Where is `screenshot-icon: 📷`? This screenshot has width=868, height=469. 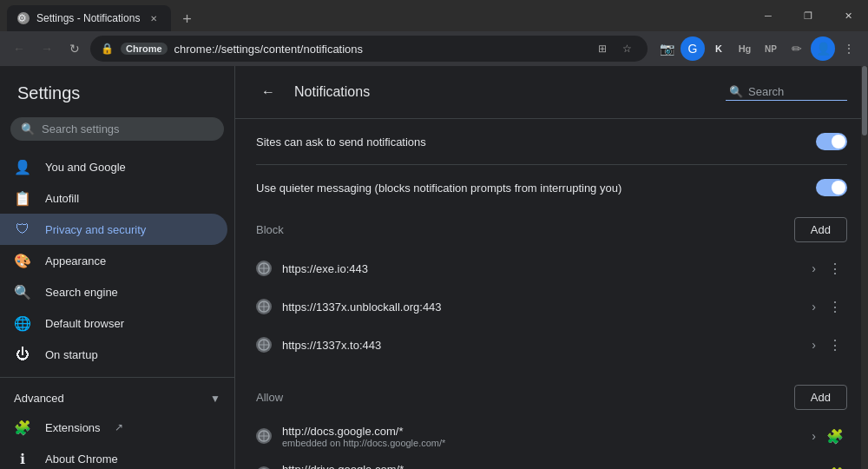 screenshot-icon: 📷 is located at coordinates (667, 49).